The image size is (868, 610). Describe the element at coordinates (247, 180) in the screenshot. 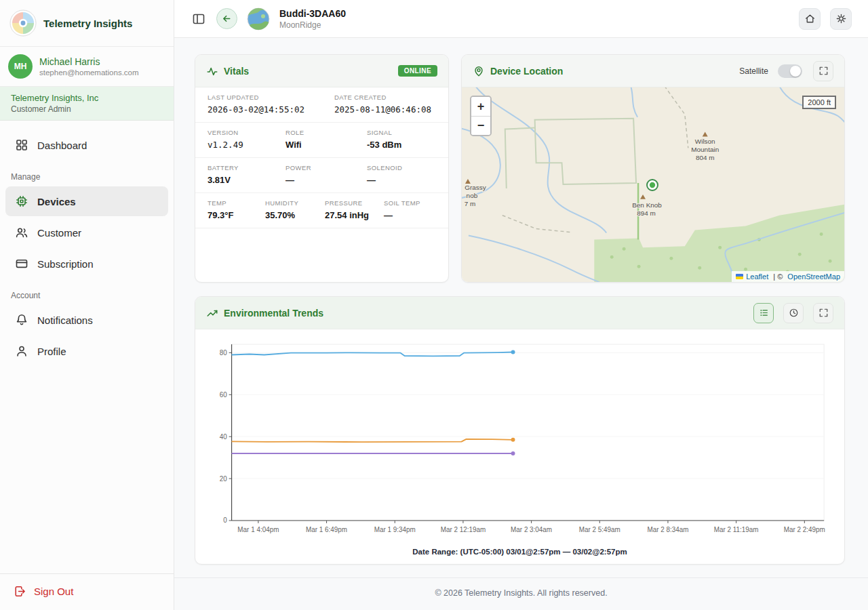

I see `battery-value: 3.81V` at that location.